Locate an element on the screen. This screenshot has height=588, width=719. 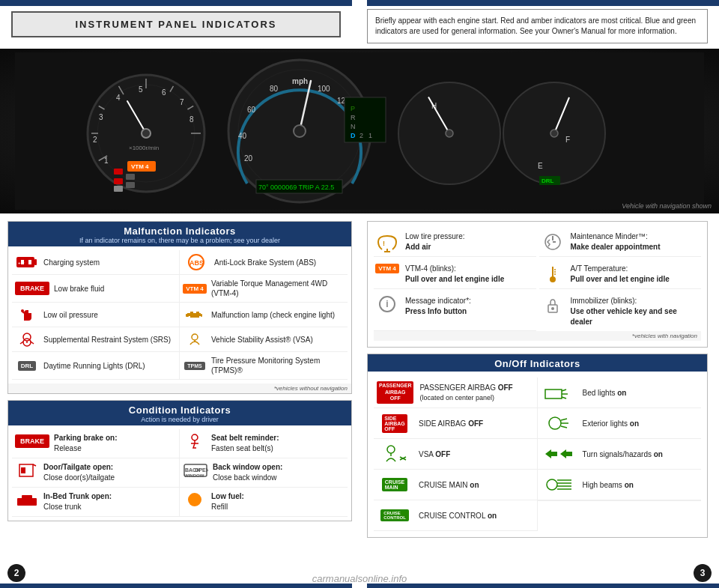
vtm4-blinks-text: VTM-4 (blinks): Pull over and let engine… is located at coordinates (455, 274).